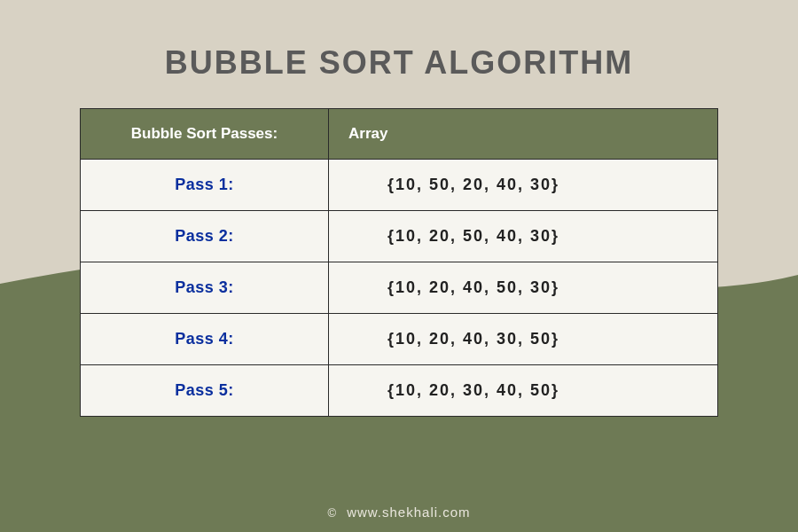 The image size is (798, 532). What do you see at coordinates (408, 512) in the screenshot?
I see `site-url: www.shekhali.com` at bounding box center [408, 512].